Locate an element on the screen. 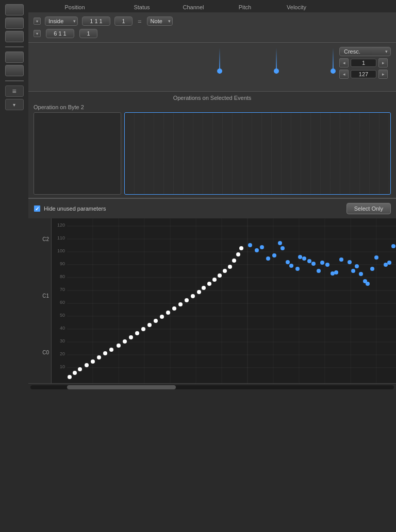  col-header-position: Position is located at coordinates (75, 7).